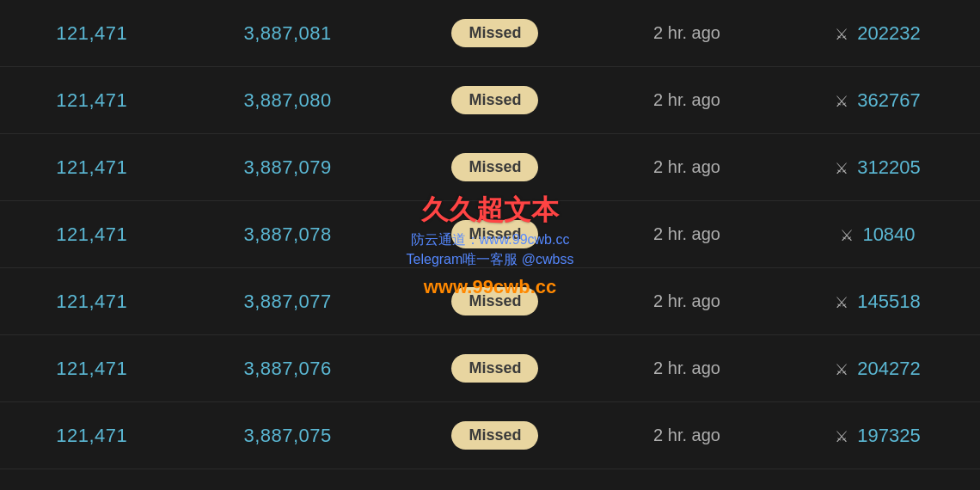  I want to click on cell-col2: 3,887,081, so click(287, 34).